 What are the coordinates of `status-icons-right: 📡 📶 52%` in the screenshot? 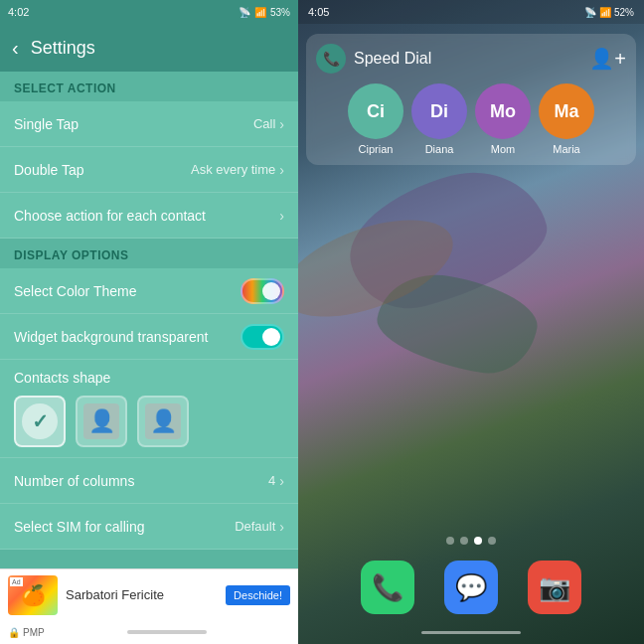 It's located at (609, 12).